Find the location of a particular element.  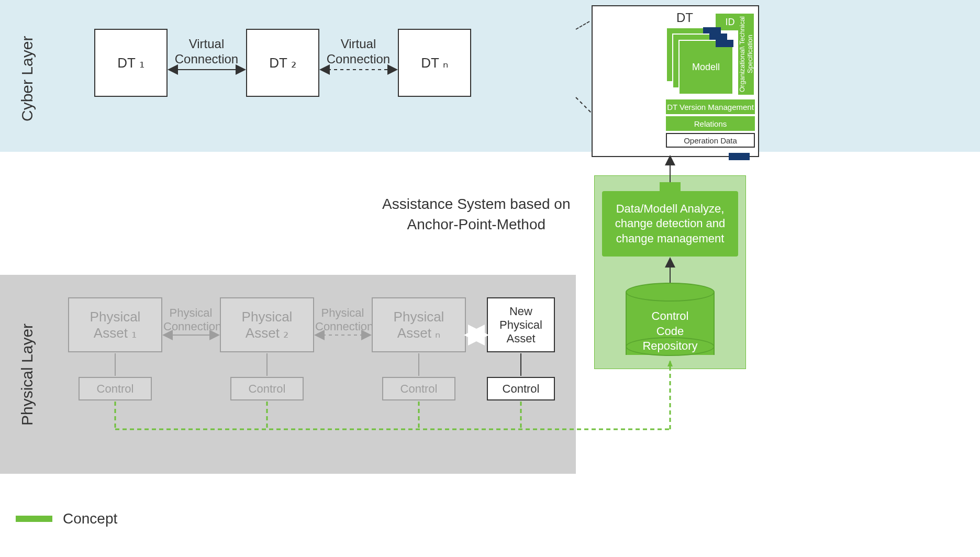

dt-2-label: DT ₂ is located at coordinates (283, 63).